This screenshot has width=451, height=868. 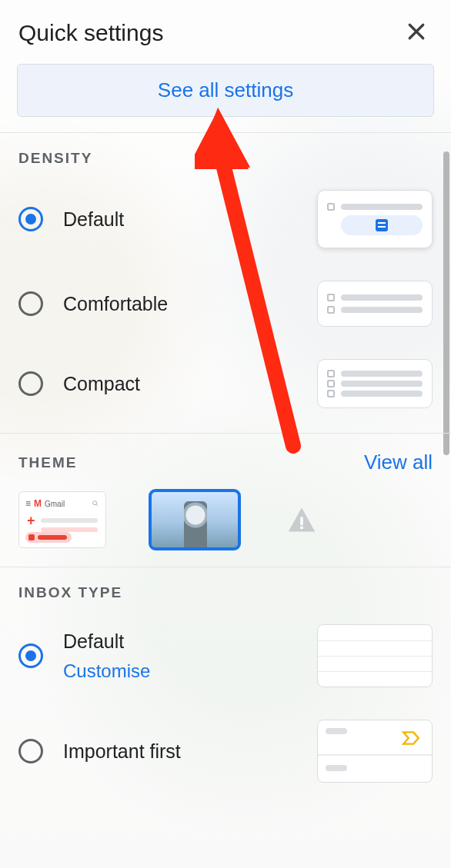 What do you see at coordinates (94, 220) in the screenshot?
I see `density-label: Default` at bounding box center [94, 220].